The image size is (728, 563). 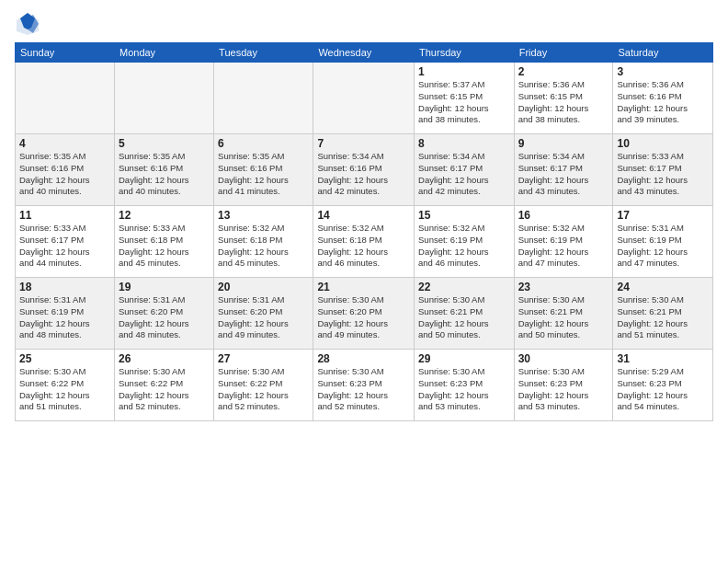 I want to click on calendar-week-row: 11Sunrise: 5:33 AM Sunset: 6:17 PM Dayli…, so click(x=364, y=242).